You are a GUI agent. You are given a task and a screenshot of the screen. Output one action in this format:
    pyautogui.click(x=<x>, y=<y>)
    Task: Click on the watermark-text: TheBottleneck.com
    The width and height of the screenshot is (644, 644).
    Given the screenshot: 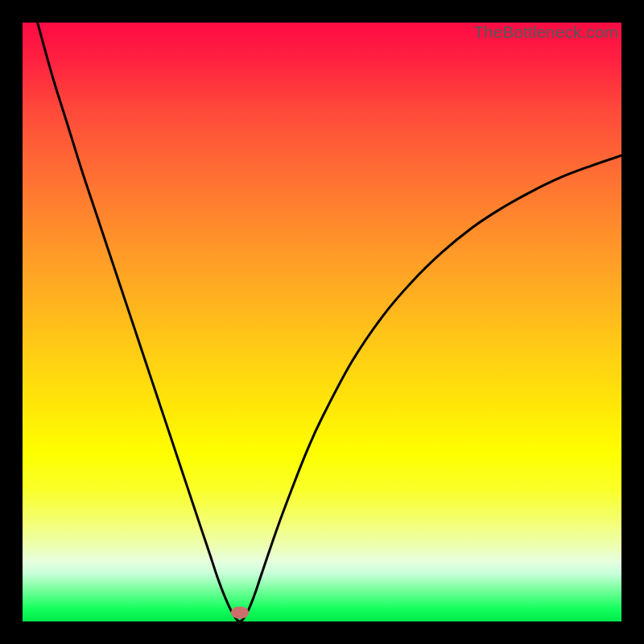 What is the action you would take?
    pyautogui.click(x=546, y=32)
    